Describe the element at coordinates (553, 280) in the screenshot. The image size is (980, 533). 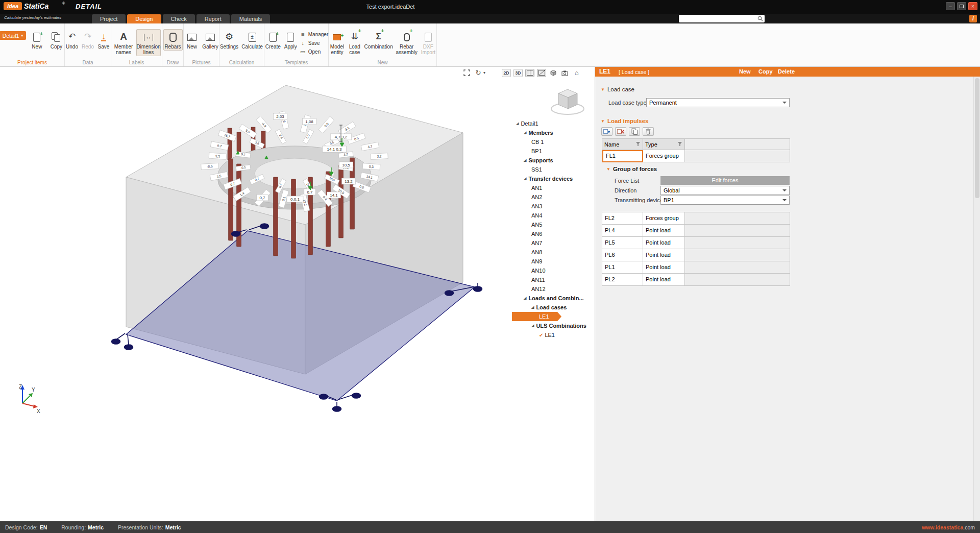
I see `tree-item-an11: AN11` at that location.